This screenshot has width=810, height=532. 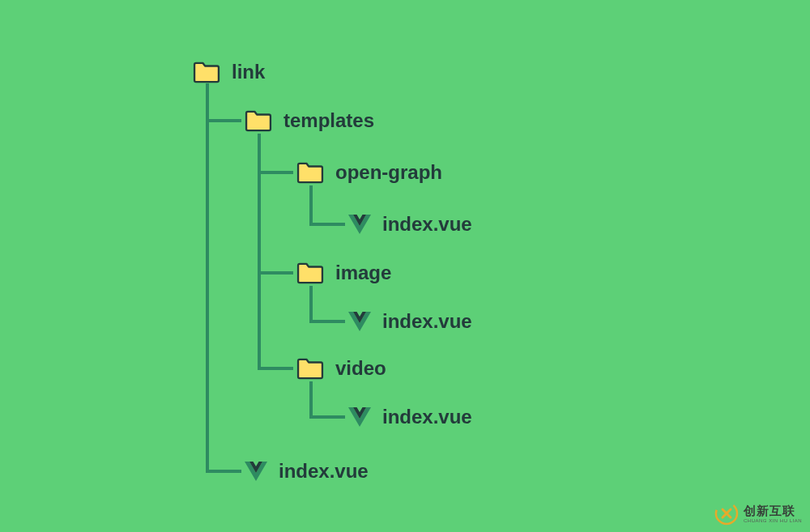 What do you see at coordinates (309, 121) in the screenshot?
I see `folder-templates: templates` at bounding box center [309, 121].